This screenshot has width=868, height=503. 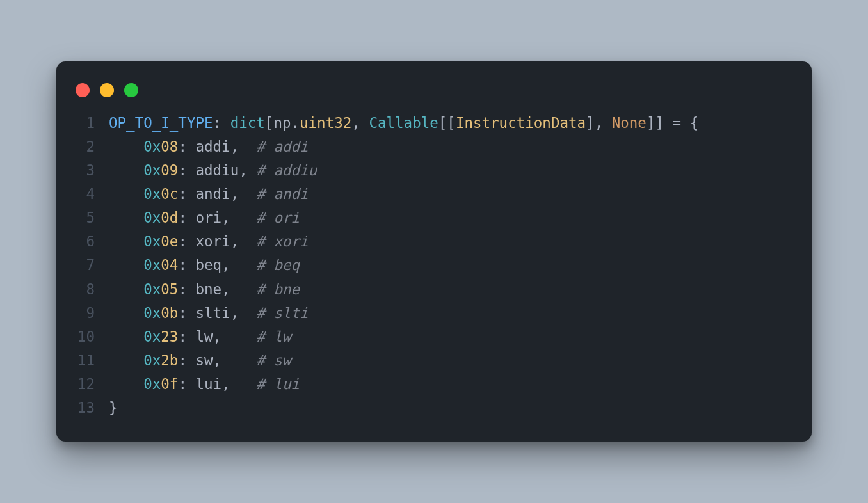 I want to click on code-line: 13 }, so click(x=434, y=408).